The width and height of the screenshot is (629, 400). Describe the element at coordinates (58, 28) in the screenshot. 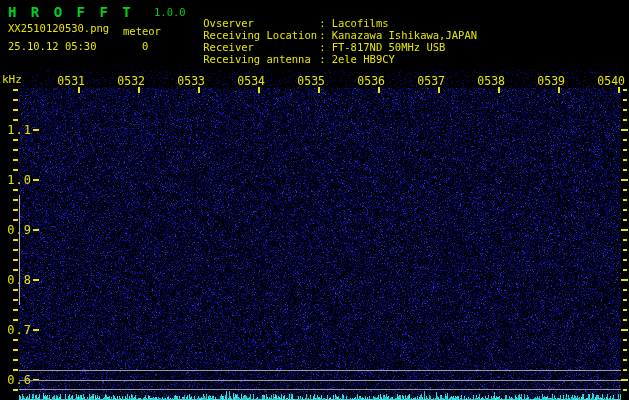

I see `output-filename: XX2510120530.png` at that location.